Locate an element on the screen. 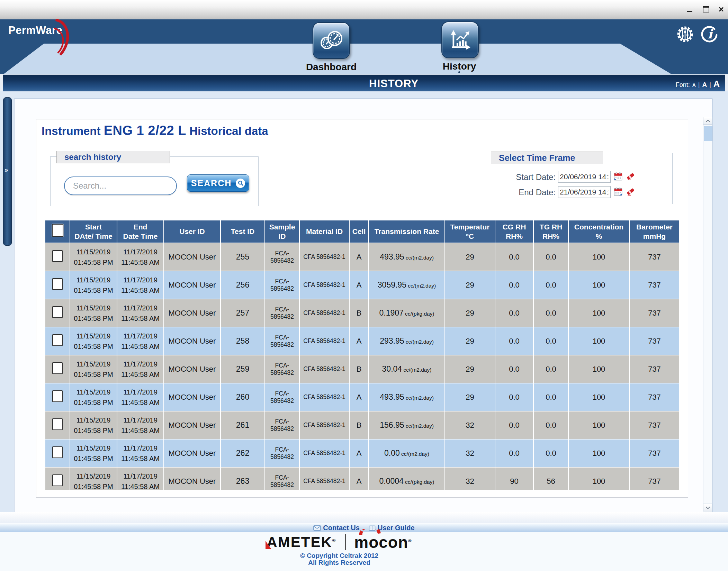 The height and width of the screenshot is (571, 728). scrollbar-track is located at coordinates (708, 314).